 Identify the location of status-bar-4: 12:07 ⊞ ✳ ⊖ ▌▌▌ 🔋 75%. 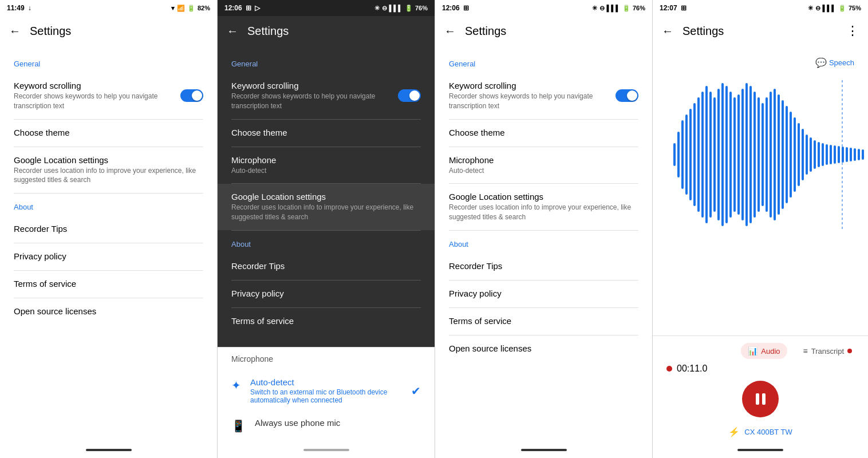
(760, 8).